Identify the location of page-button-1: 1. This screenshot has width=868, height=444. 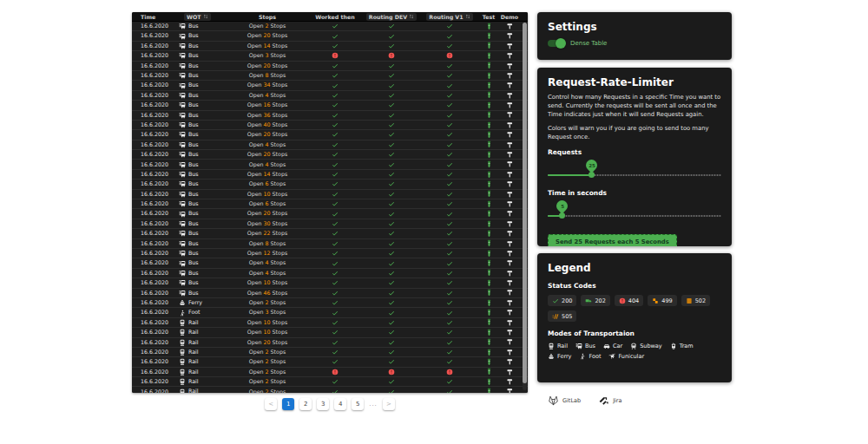
(288, 404).